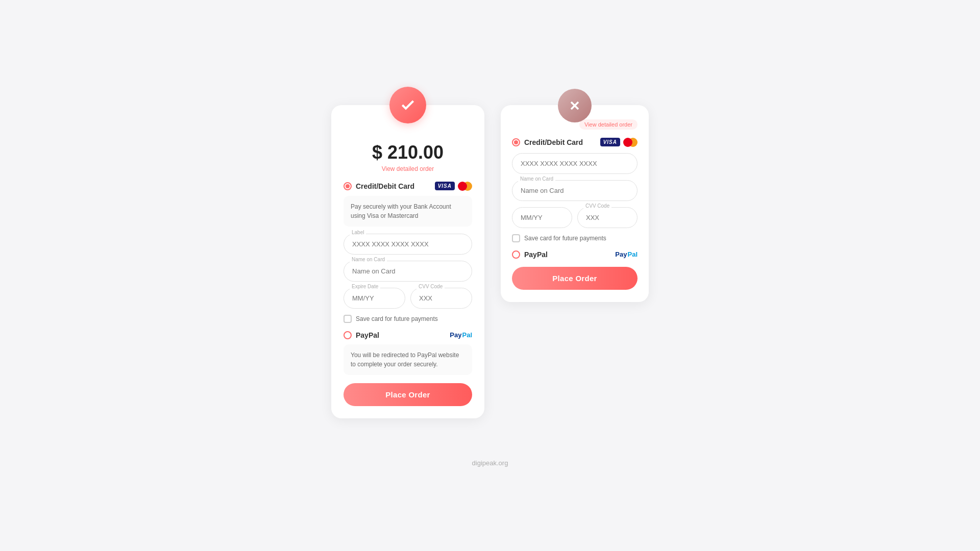 Image resolution: width=980 pixels, height=551 pixels. I want to click on credit-card-radio-left, so click(348, 186).